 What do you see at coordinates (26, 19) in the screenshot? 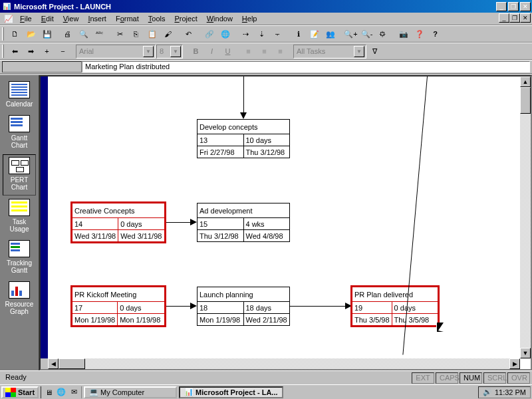
I see `menu-file: File` at bounding box center [26, 19].